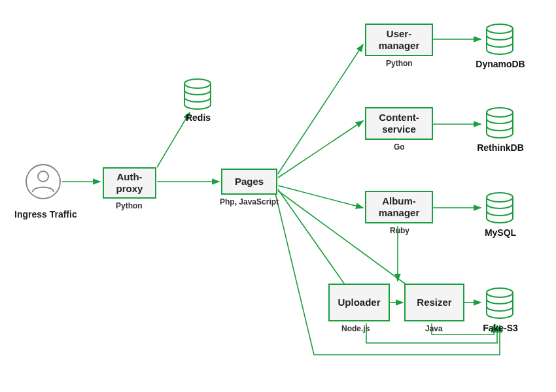 Image resolution: width=556 pixels, height=392 pixels. Describe the element at coordinates (399, 123) in the screenshot. I see `node-content-service: Content- service` at that location.